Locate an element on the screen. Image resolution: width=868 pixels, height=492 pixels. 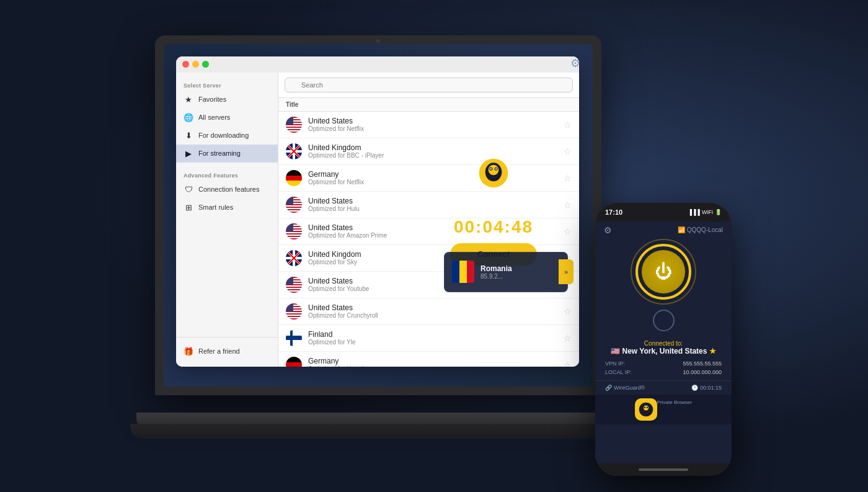
sidebar-item-favorites: ★ Favorites is located at coordinates (227, 99).